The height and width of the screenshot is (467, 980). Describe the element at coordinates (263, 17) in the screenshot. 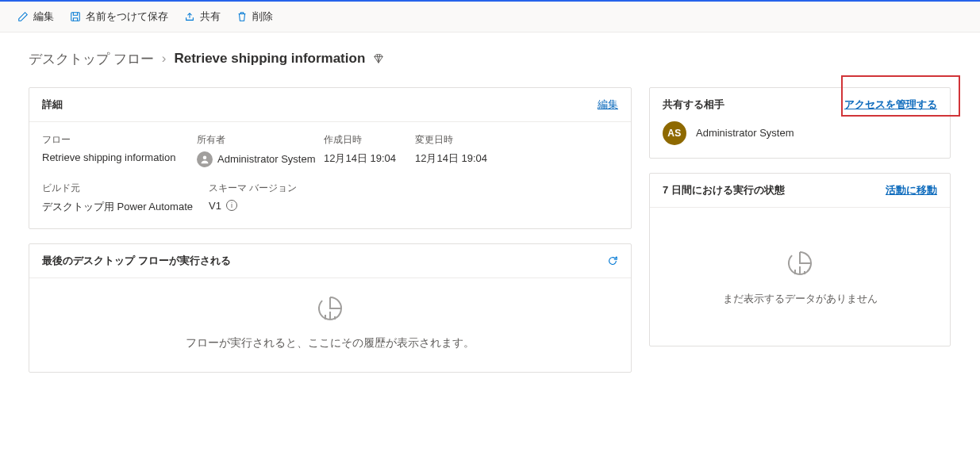

I see `delete-label: 削除` at that location.